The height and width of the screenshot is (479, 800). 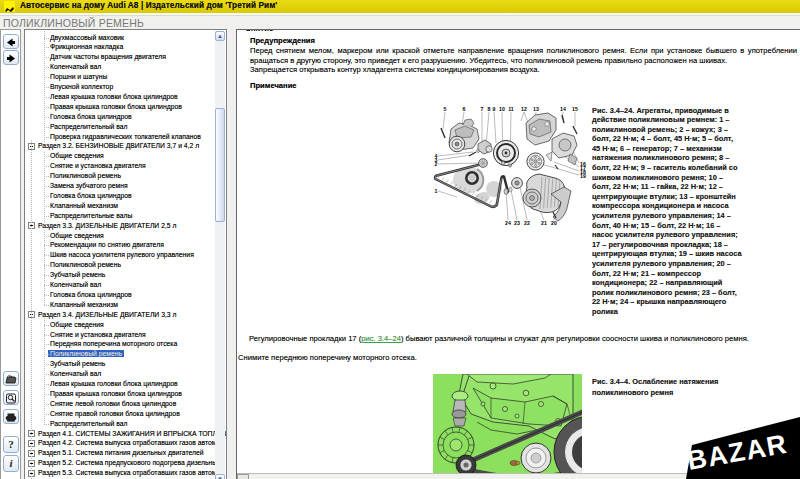 What do you see at coordinates (511, 109) in the screenshot?
I see `svg-text: 11` at bounding box center [511, 109].